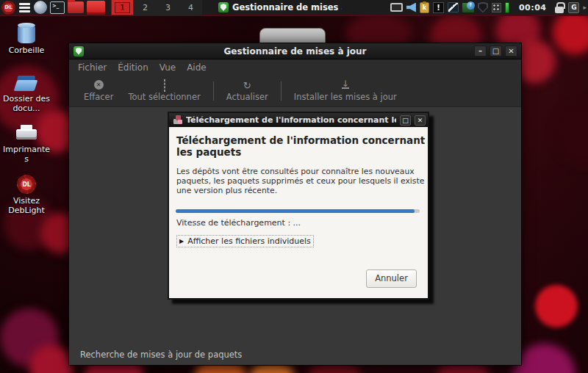 The image size is (588, 373). What do you see at coordinates (96, 7) in the screenshot?
I see `software-launcher-icon` at bounding box center [96, 7].